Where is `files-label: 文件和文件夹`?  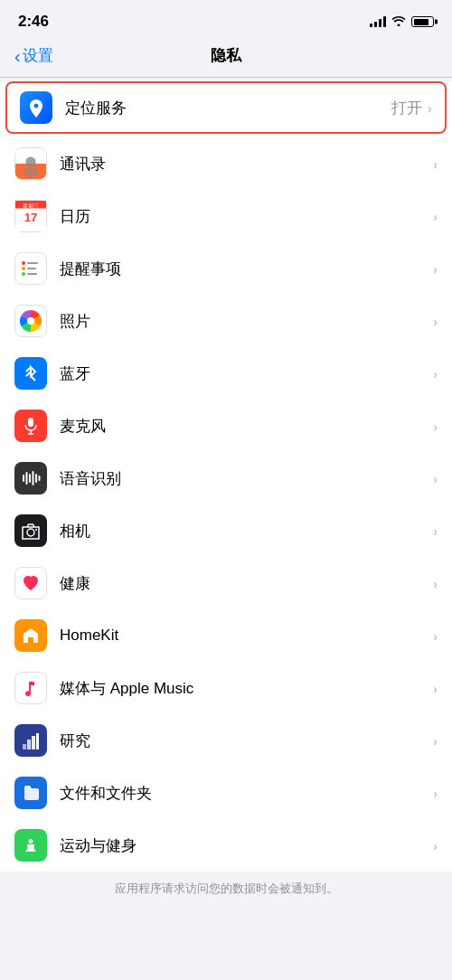 files-label: 文件和文件夹 is located at coordinates (246, 794).